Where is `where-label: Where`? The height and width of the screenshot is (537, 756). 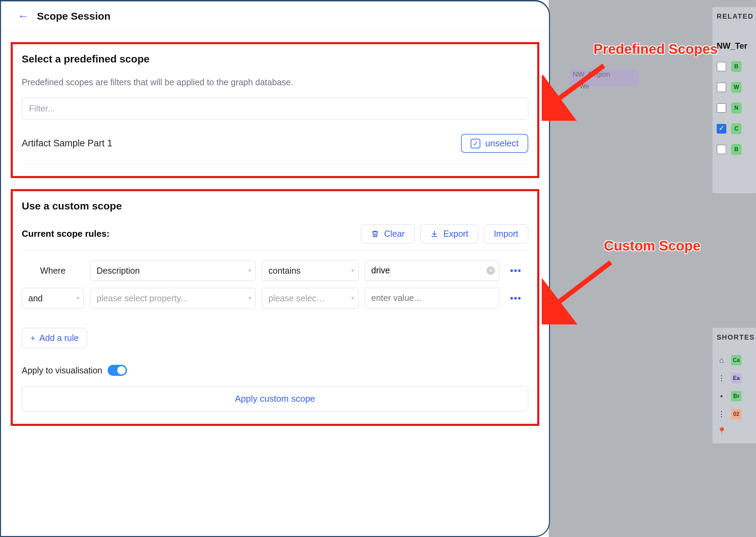
where-label: Where is located at coordinates (53, 271).